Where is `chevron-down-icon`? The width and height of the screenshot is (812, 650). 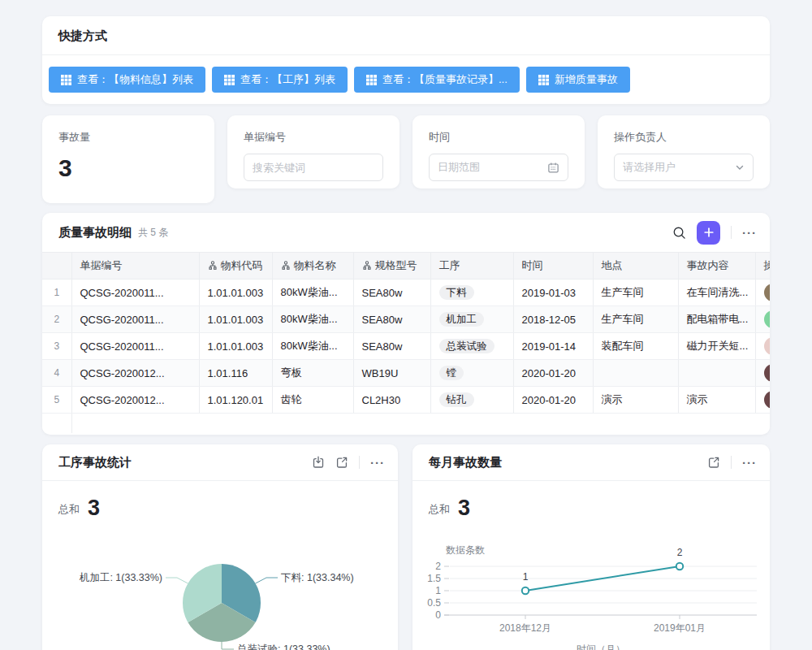 chevron-down-icon is located at coordinates (740, 167).